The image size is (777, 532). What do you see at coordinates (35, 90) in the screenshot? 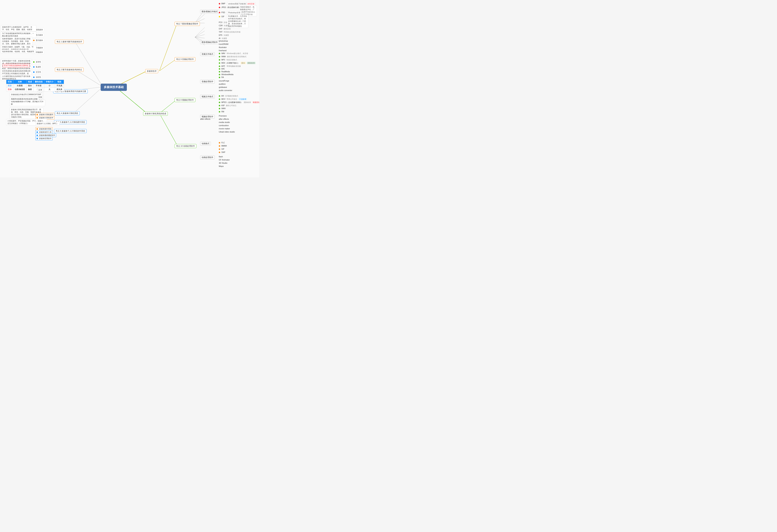
I see `table-row-image: 图像 信图/像素图 像素 丰富 大 易失真` at bounding box center [35, 90].